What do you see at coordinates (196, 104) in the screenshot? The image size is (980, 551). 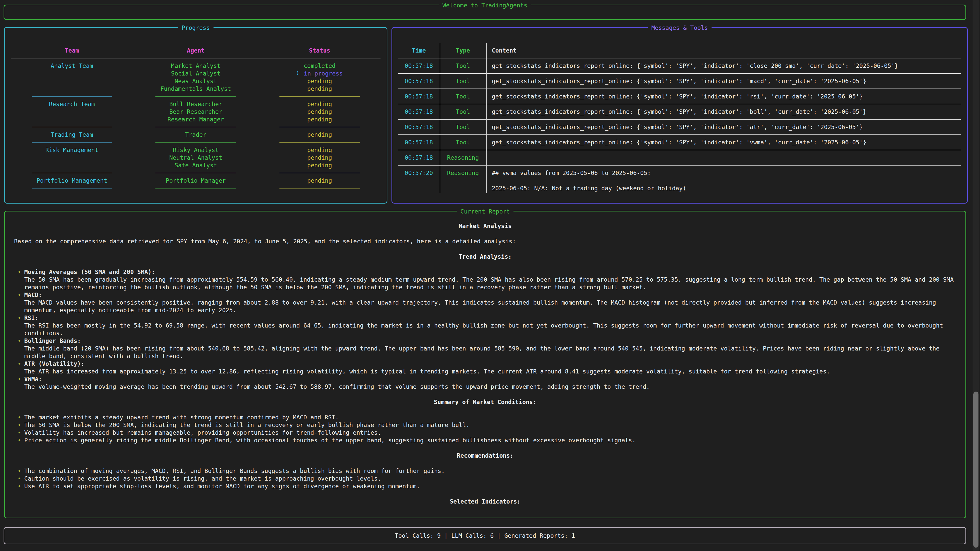 I see `progress-row: Research TeamBull Researcherpending` at bounding box center [196, 104].